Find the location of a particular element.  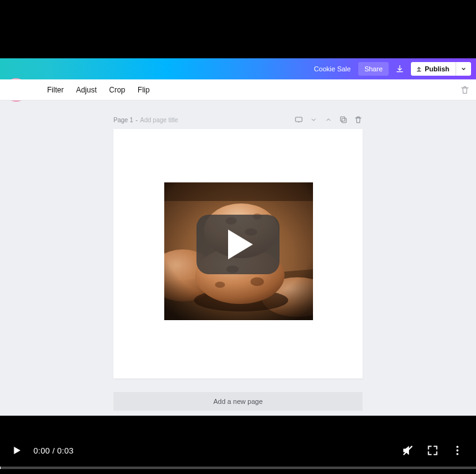

play-icon is located at coordinates (17, 450).